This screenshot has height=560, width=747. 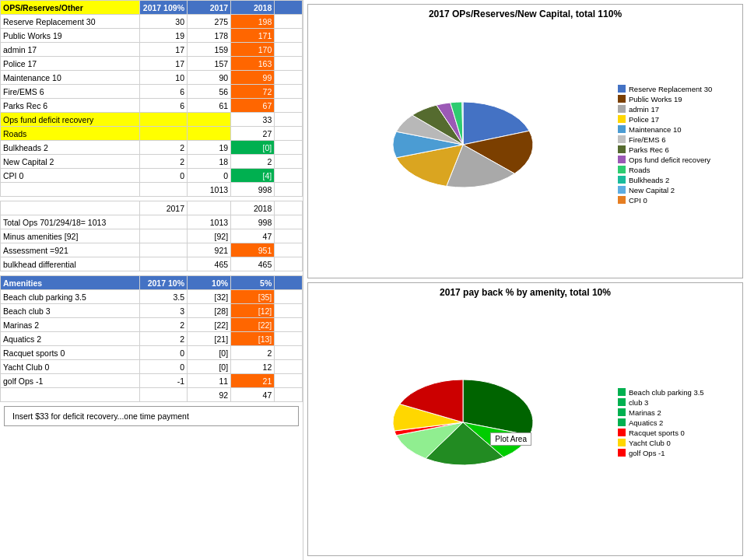 What do you see at coordinates (70, 297) in the screenshot?
I see `label-cell: Beach club parking 3.5` at bounding box center [70, 297].